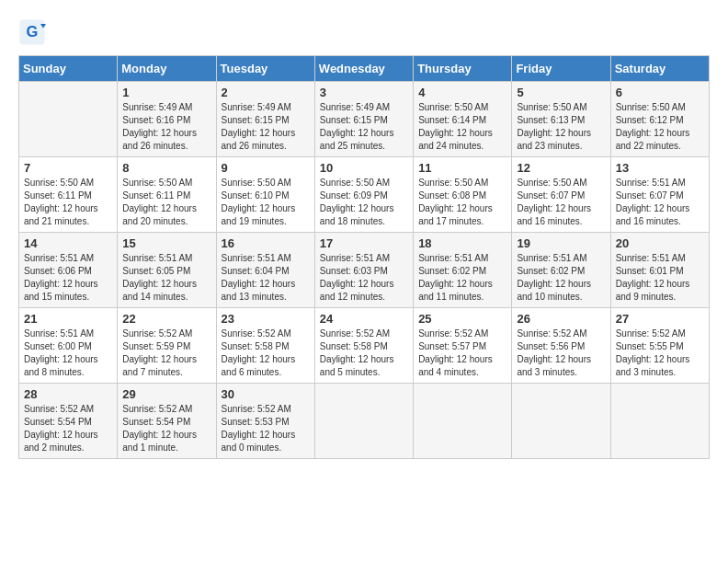 The image size is (728, 563). Describe the element at coordinates (32, 32) in the screenshot. I see `logo-icon: G` at that location.